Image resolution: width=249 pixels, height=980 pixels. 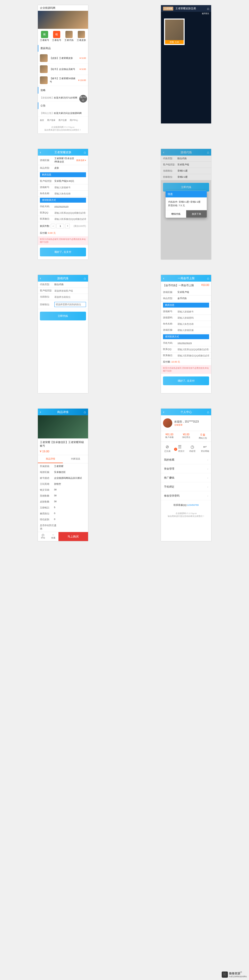 What do you see at coordinates (196, 214) in the screenshot?
I see `modal-cancel: 放弃下单` at bounding box center [196, 214].